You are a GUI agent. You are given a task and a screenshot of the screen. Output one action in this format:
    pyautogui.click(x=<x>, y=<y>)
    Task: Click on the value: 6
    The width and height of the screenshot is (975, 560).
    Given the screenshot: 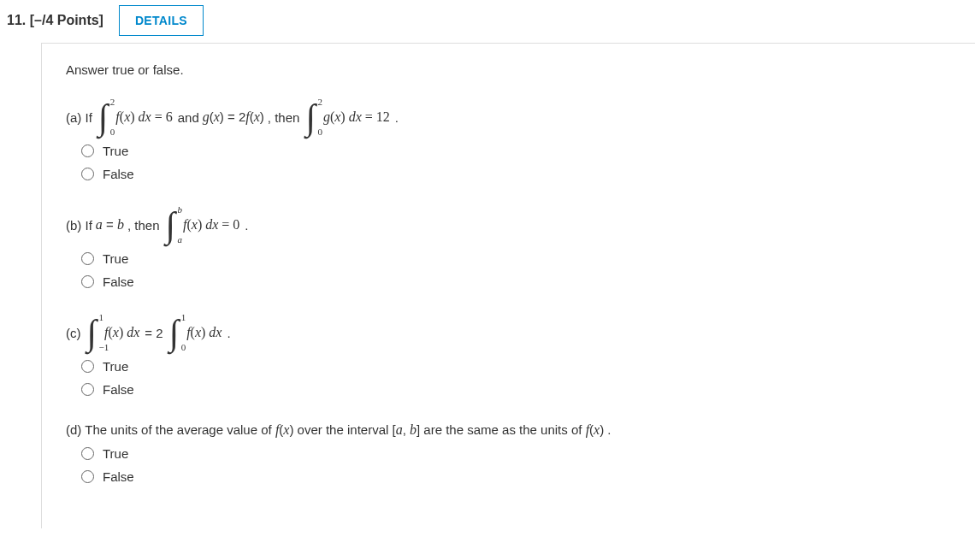 What is the action you would take?
    pyautogui.click(x=169, y=116)
    